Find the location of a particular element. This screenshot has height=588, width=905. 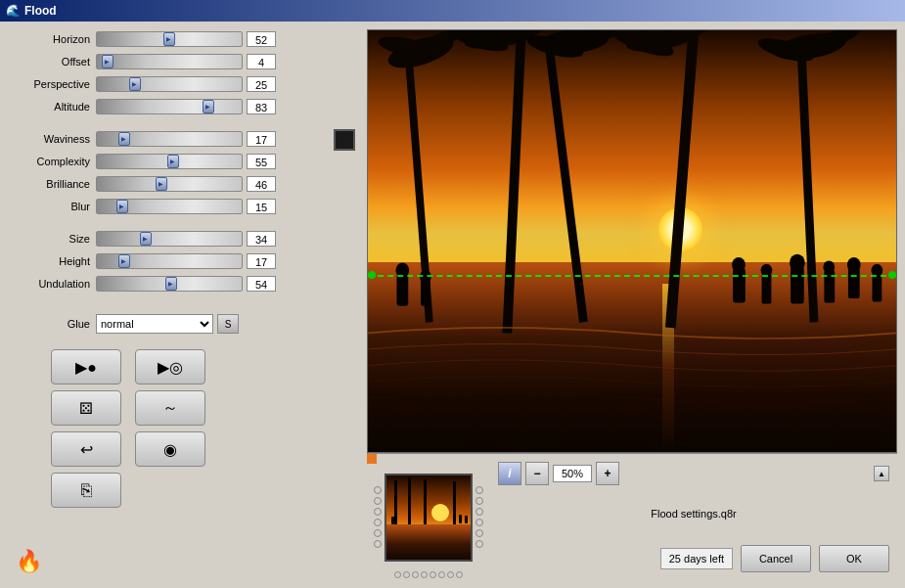

slider-row: Waviness17 is located at coordinates (186, 139).